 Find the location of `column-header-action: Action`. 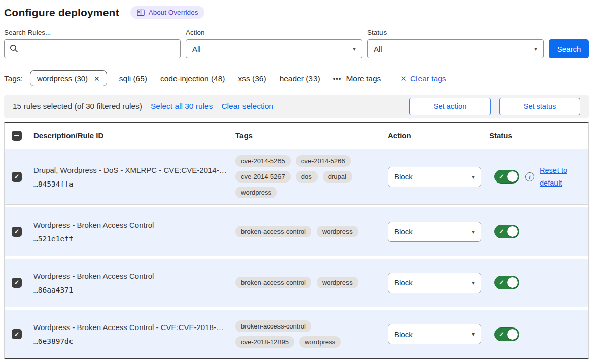

column-header-action: Action is located at coordinates (438, 136).